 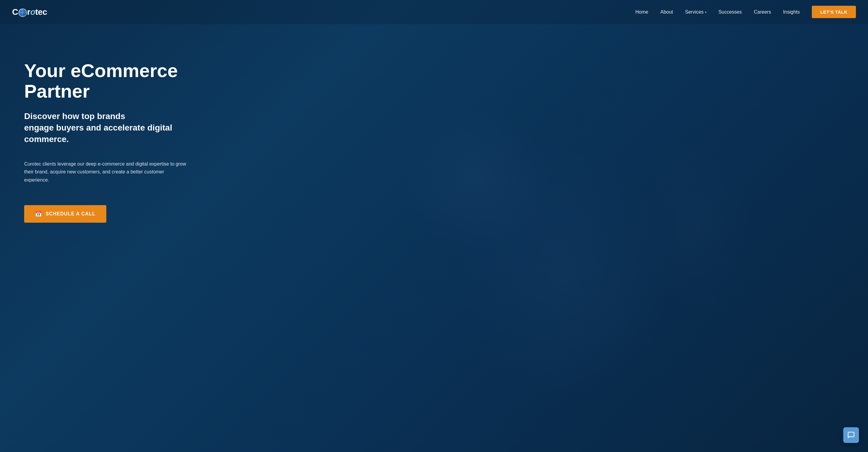 What do you see at coordinates (730, 12) in the screenshot?
I see `nav-item-successes: Successes` at bounding box center [730, 12].